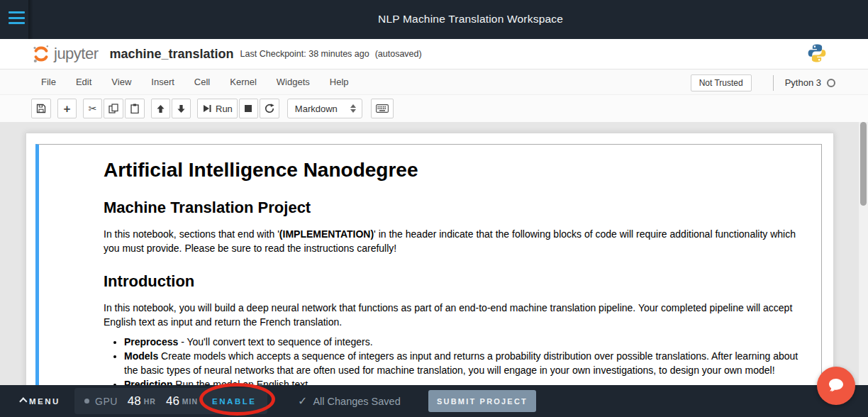 The width and height of the screenshot is (868, 417). Describe the element at coordinates (457, 241) in the screenshot. I see `notebook-paragraph-implementation: In this notebook, sections that end with…` at that location.